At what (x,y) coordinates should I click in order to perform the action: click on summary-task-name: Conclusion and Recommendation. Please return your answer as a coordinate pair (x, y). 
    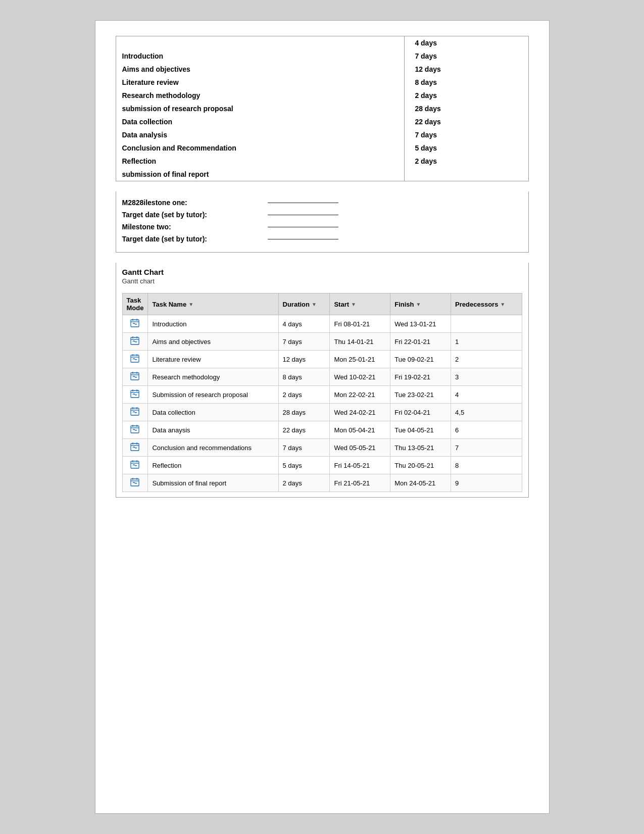
    Looking at the image, I should click on (260, 148).